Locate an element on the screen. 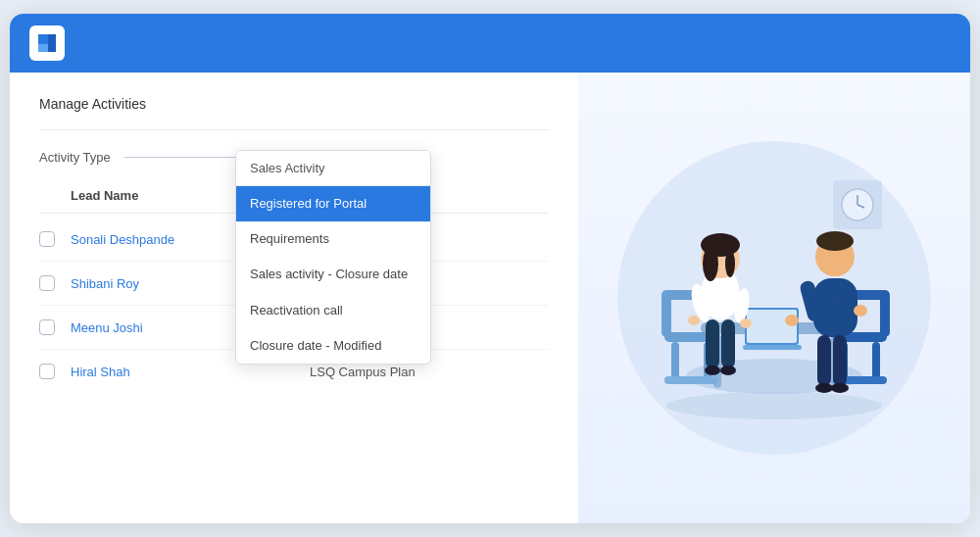  dropdown-item-reactivation: Reactivation call is located at coordinates (333, 311).